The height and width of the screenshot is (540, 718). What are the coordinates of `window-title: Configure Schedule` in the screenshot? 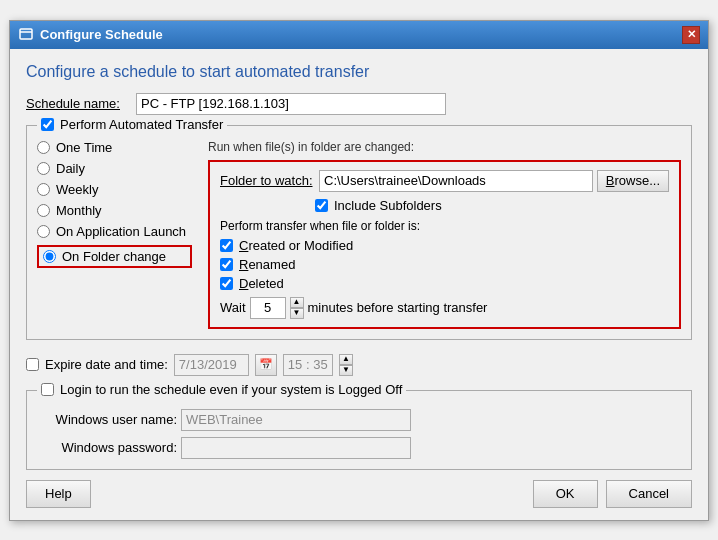 It's located at (102, 34).